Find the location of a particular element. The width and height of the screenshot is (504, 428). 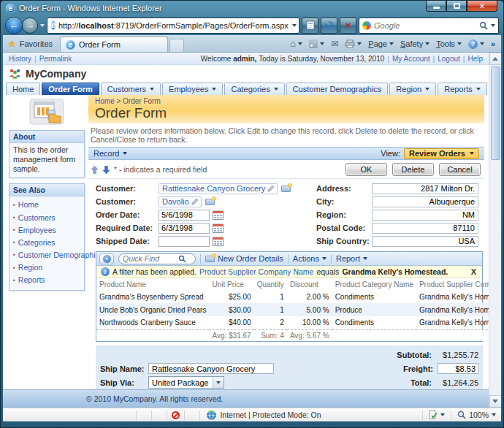

refresh-button is located at coordinates (329, 26).